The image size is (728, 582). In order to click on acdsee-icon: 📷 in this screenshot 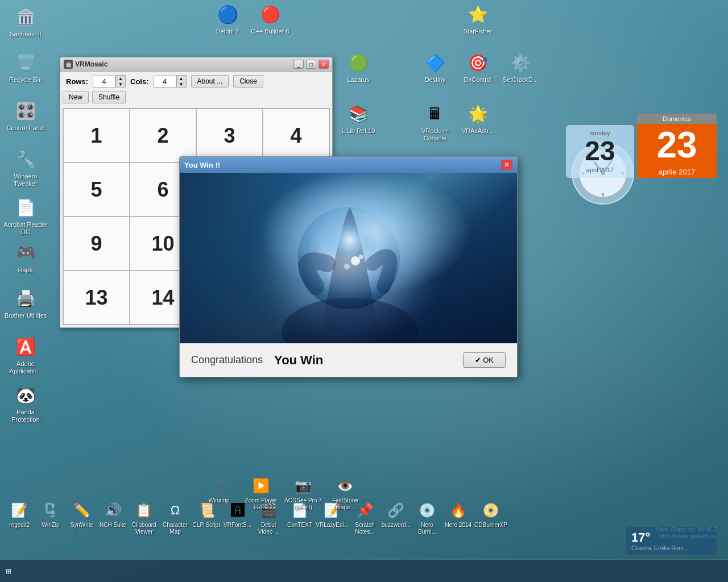, I will do `click(303, 486)`.